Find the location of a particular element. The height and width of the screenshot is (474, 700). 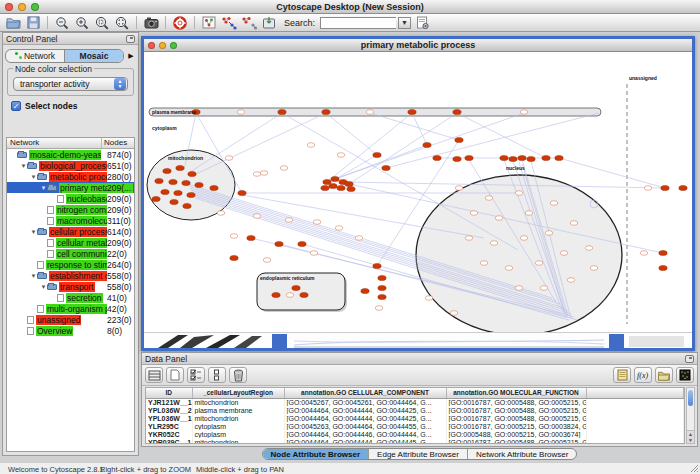

tree-row: nitrogen compo209(0) is located at coordinates (70, 210).